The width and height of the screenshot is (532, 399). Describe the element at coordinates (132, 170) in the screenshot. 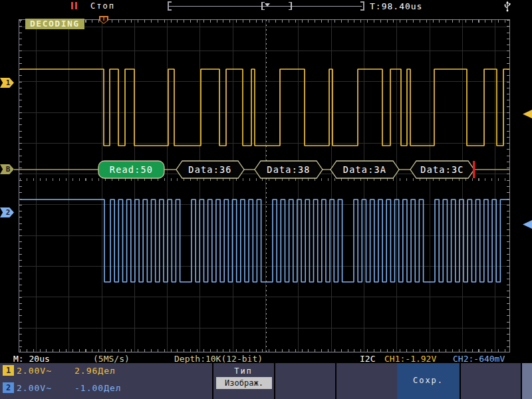

I see `decode-bubble-label: Read:50` at that location.